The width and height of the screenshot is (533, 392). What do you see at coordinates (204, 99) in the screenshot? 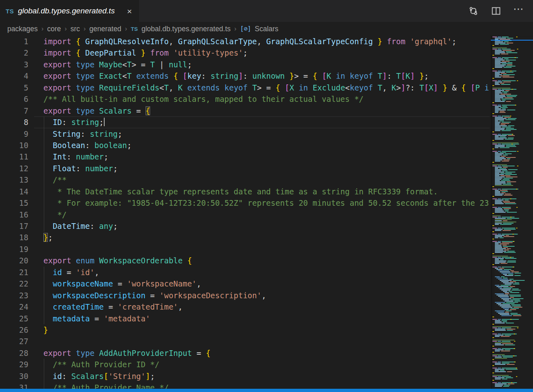
I see `code-text: /** All built-in and custom scalars, map…` at bounding box center [204, 99].